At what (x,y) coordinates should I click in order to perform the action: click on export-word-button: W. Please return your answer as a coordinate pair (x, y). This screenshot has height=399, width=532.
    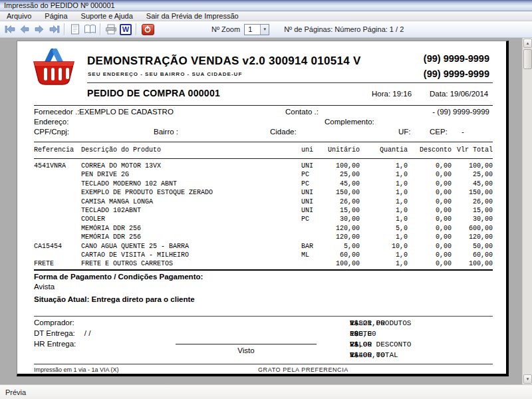
    Looking at the image, I should click on (126, 29).